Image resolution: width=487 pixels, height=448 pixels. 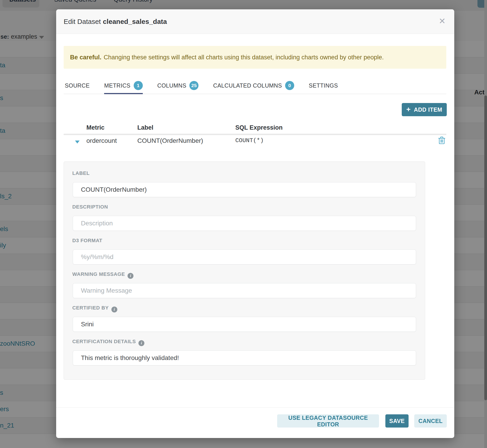 I want to click on column-header-label: Label, so click(x=145, y=128).